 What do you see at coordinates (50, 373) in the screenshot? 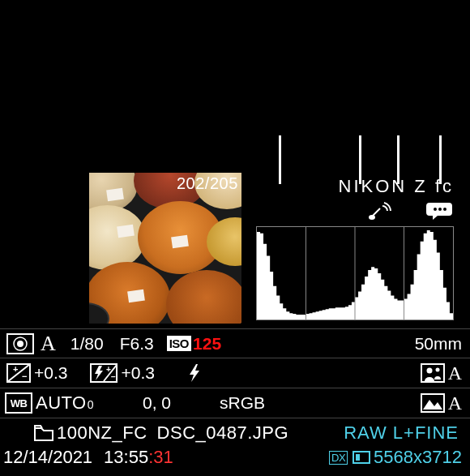
I see `exposure-comp-value: +0.3` at bounding box center [50, 373].